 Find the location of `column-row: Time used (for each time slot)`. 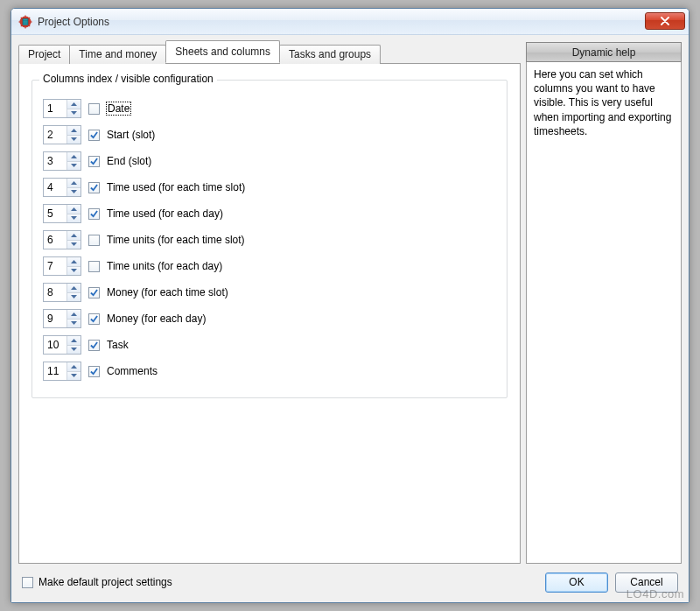

column-row: Time used (for each time slot) is located at coordinates (270, 187).